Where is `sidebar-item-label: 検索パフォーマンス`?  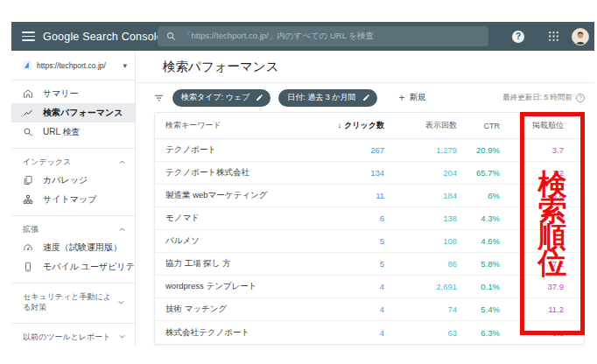 sidebar-item-label: 検索パフォーマンス is located at coordinates (82, 113).